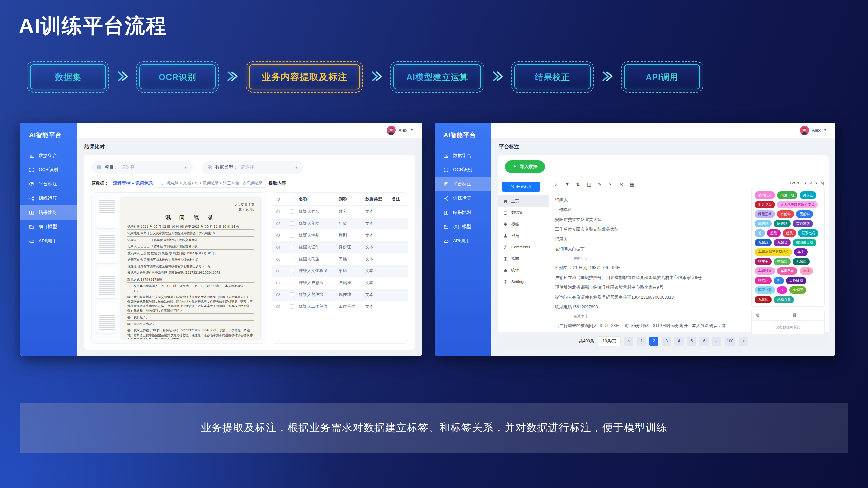  I want to click on tag-pill: 车辆与驾照类型相符, so click(773, 252).